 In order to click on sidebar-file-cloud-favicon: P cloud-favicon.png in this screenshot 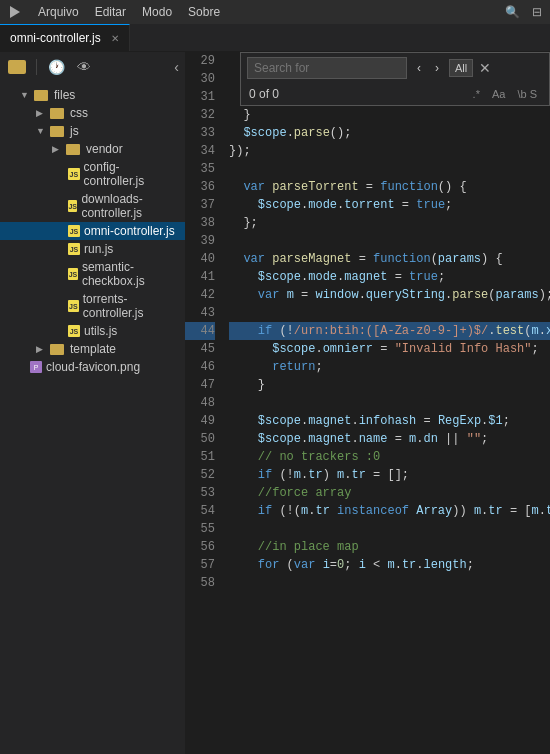, I will do `click(92, 367)`.